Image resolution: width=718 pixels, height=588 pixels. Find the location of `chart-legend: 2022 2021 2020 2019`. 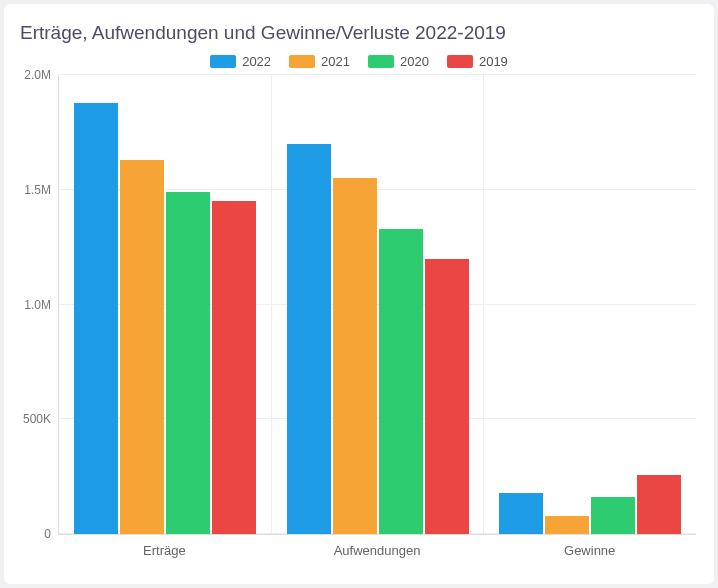

chart-legend: 2022 2021 2020 2019 is located at coordinates (359, 62).